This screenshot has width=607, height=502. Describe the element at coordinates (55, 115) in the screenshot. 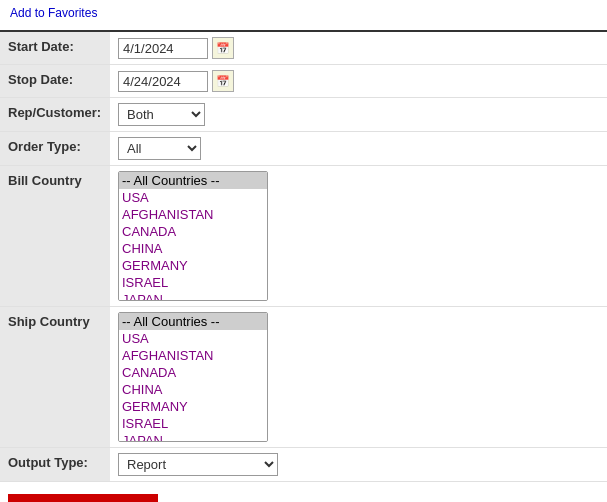

I see `rep-customer-label: Rep/Customer:` at that location.